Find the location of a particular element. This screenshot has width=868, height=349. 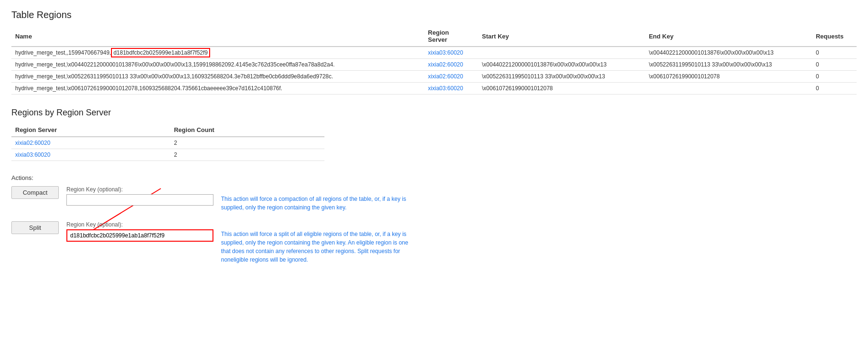

col-end-key: End Key is located at coordinates (729, 36).